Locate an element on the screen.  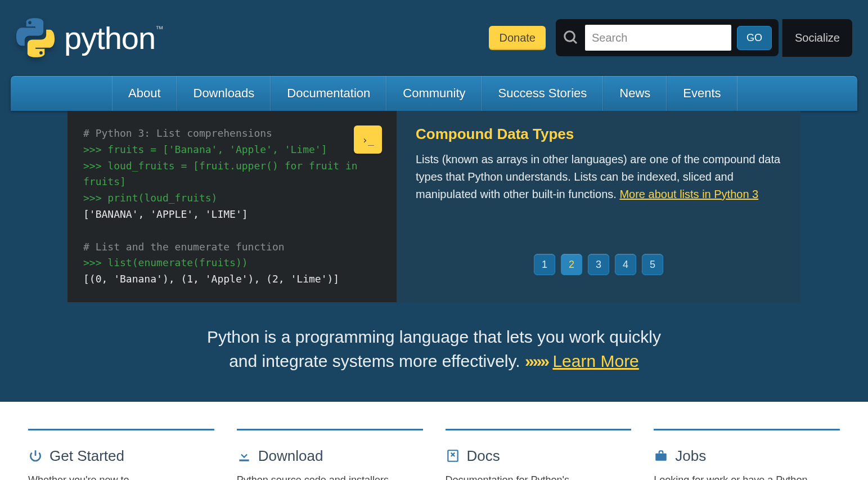
col-text: Python source code and installers is located at coordinates (330, 476).